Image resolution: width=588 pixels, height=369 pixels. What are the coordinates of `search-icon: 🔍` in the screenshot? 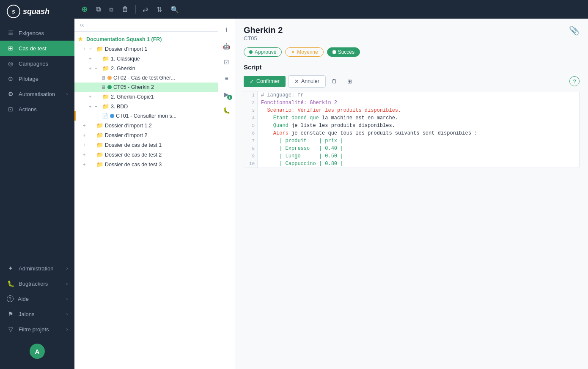 It's located at (175, 9).